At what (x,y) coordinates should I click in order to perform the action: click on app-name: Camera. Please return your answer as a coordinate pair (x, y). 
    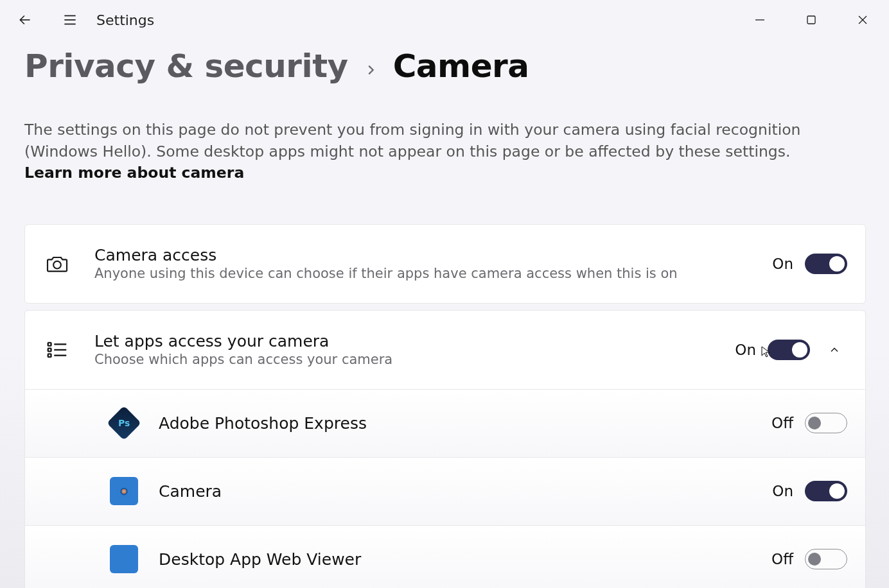
    Looking at the image, I should click on (465, 492).